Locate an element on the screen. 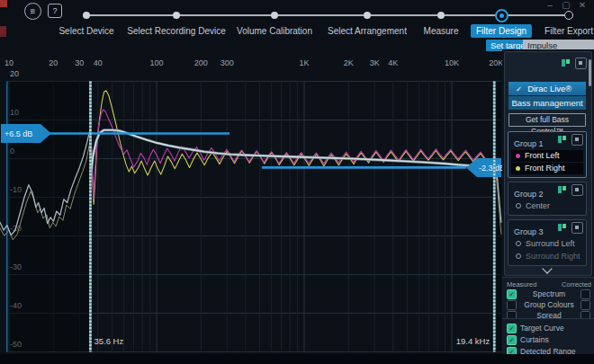  x-tick-label: 2K is located at coordinates (349, 63).